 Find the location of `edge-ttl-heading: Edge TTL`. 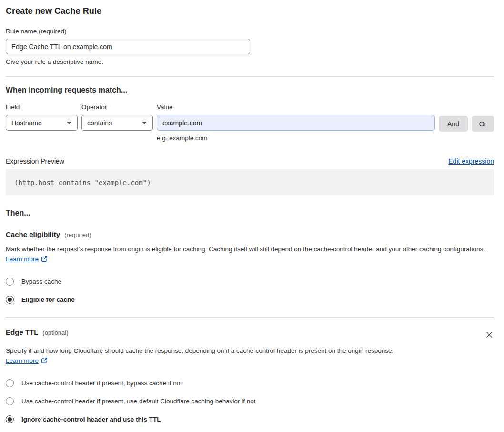

edge-ttl-heading: Edge TTL is located at coordinates (22, 332).